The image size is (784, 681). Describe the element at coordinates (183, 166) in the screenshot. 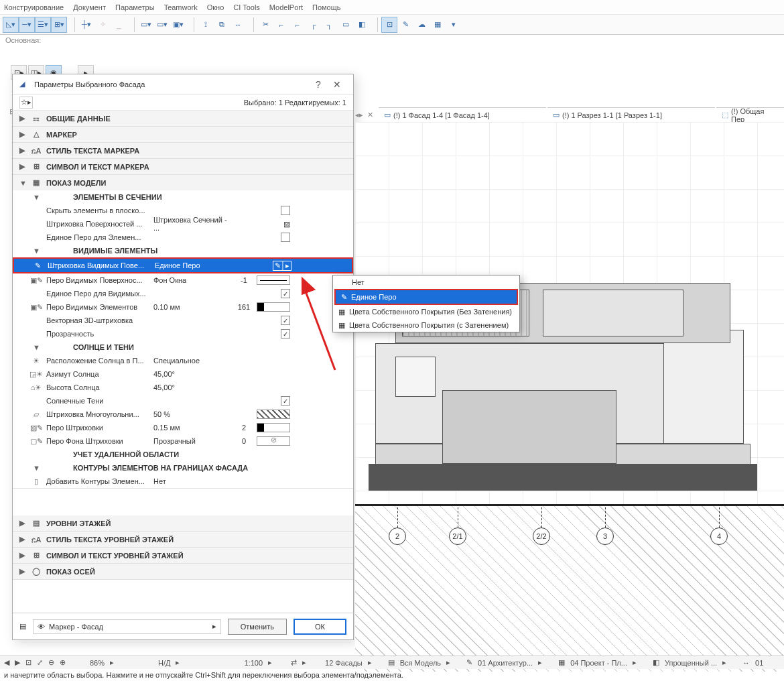

I see `section-marker-symbol: ▶⊞СИМВОЛ И ТЕКСТ МАРКЕРА` at that location.